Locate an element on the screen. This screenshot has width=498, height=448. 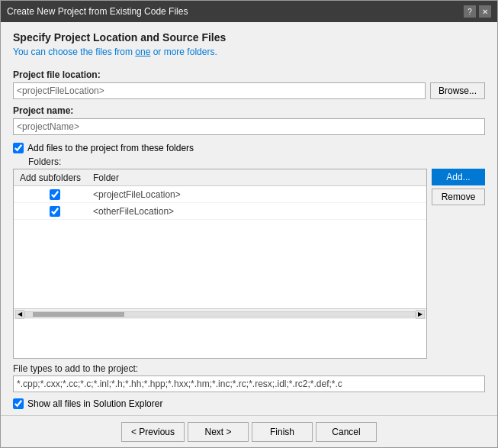
add-button: Add... is located at coordinates (458, 177).